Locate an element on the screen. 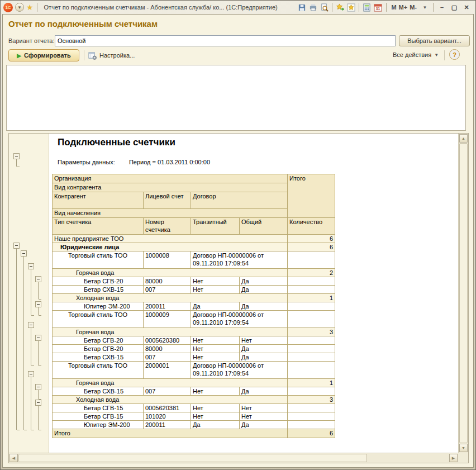 The image size is (476, 470). favorites-add-icon is located at coordinates (351, 8).